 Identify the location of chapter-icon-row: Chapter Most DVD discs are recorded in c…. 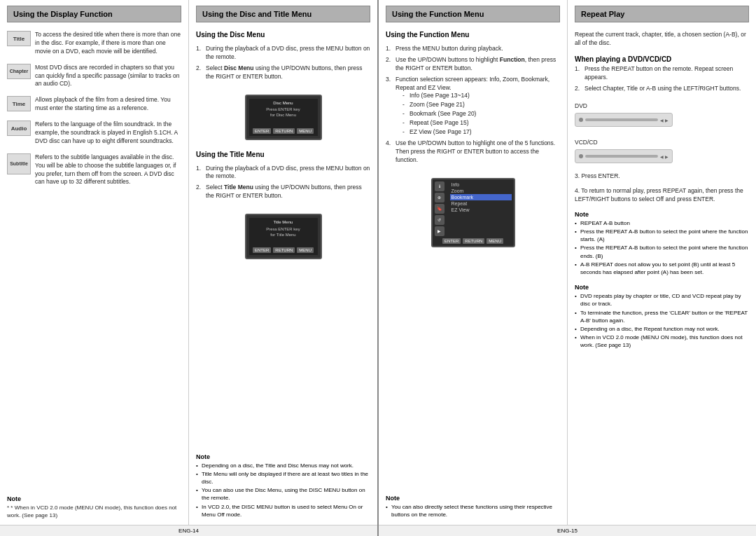
(94, 76).